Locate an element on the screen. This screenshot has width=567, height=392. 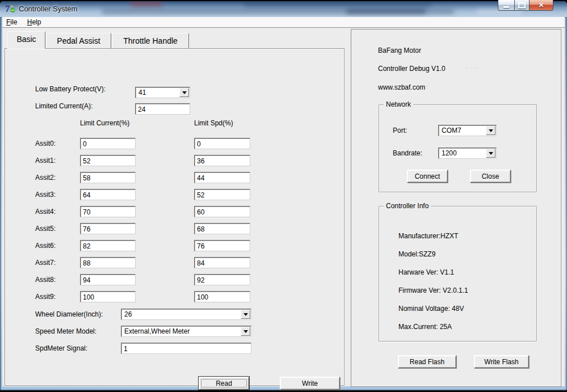
svg-text: 7 is located at coordinates (7, 9).